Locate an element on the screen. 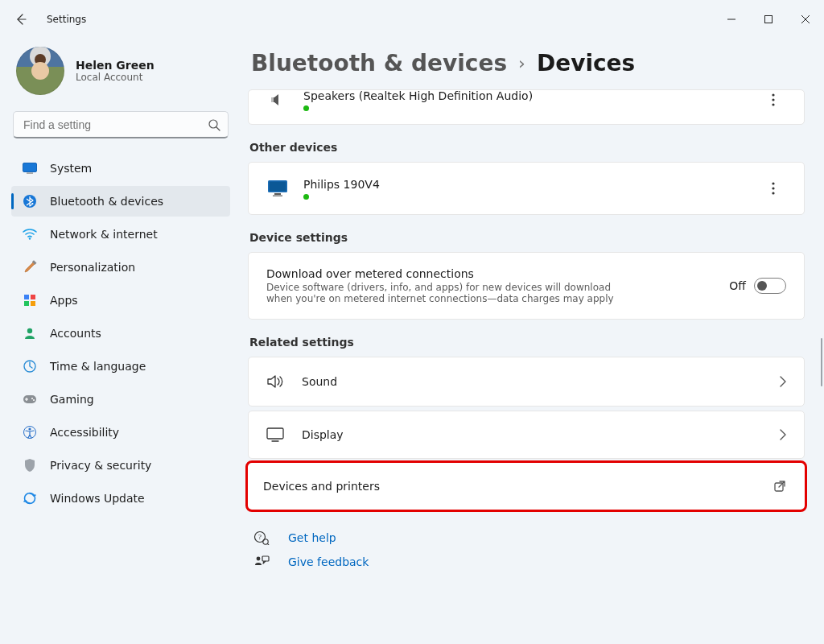  give-feedback-text: Give feedback is located at coordinates (328, 562).